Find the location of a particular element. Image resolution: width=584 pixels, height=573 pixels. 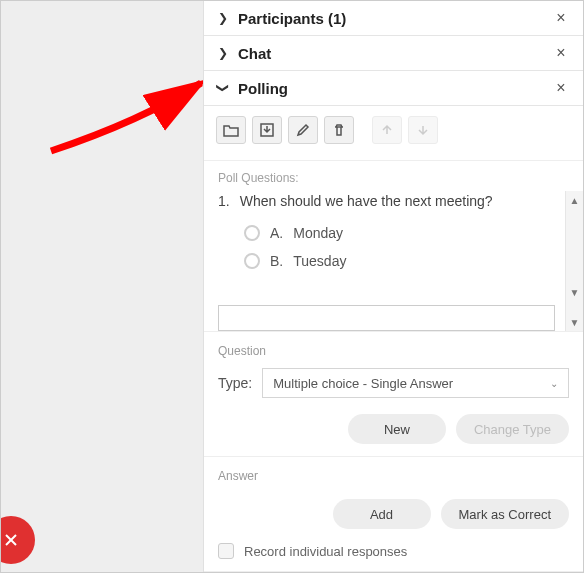

chat-header: ❯ Chat × is located at coordinates (394, 54).